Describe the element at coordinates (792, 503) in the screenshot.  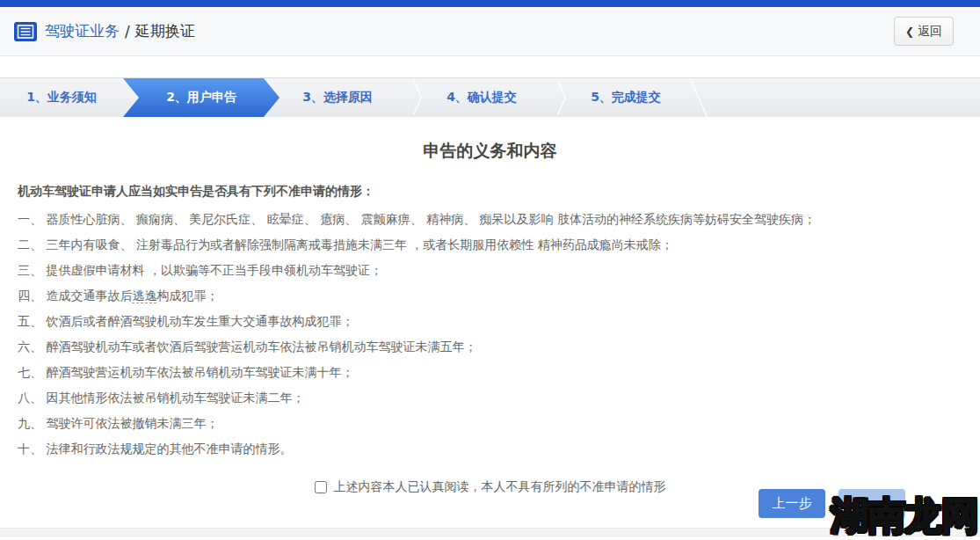
I see `prev-step-button: 上一步` at that location.